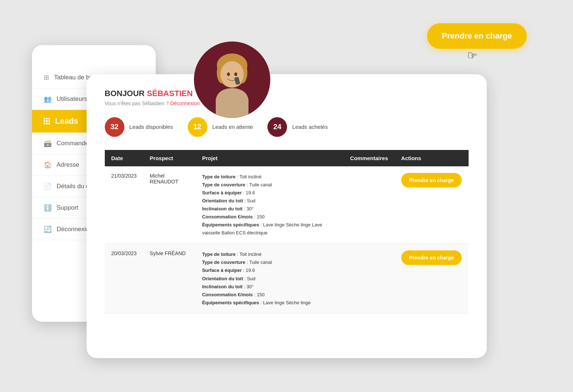 The image size is (573, 392). Describe the element at coordinates (477, 36) in the screenshot. I see `prendre-en-charge-cta-button: Prendre en charge` at that location.